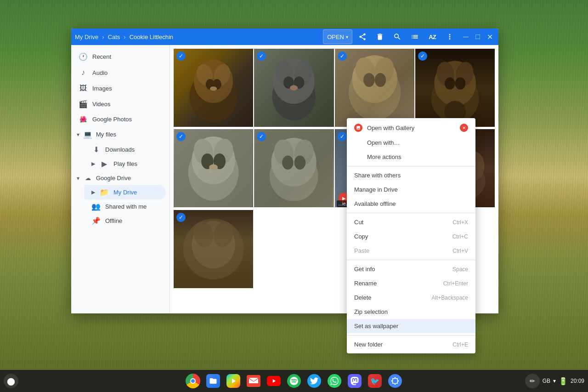 This screenshot has width=588, height=392. I want to click on sidebar-item-play-files: ▶ ▶ Play files, so click(125, 164).